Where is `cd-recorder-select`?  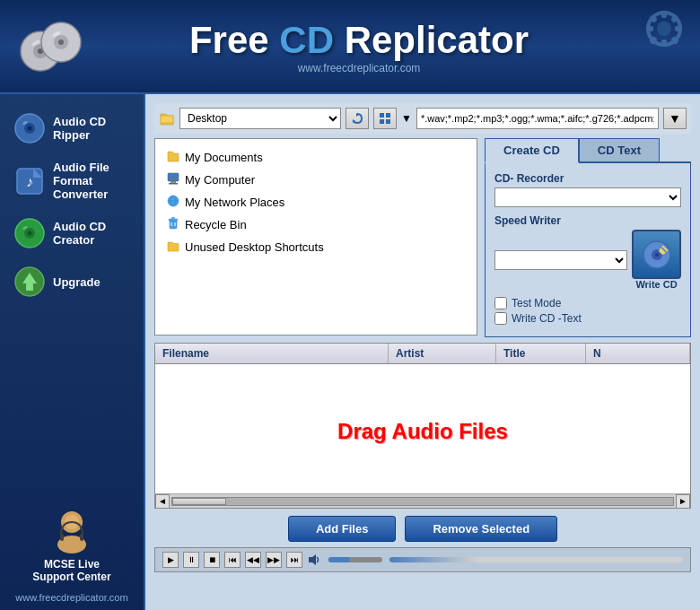 cd-recorder-select is located at coordinates (588, 197).